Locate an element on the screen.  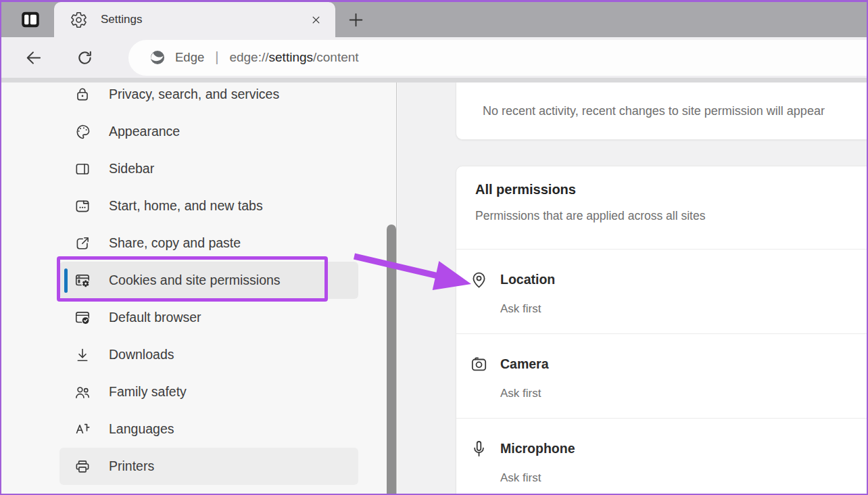
sidebar-item-label: Privacy, search, and services is located at coordinates (194, 95).